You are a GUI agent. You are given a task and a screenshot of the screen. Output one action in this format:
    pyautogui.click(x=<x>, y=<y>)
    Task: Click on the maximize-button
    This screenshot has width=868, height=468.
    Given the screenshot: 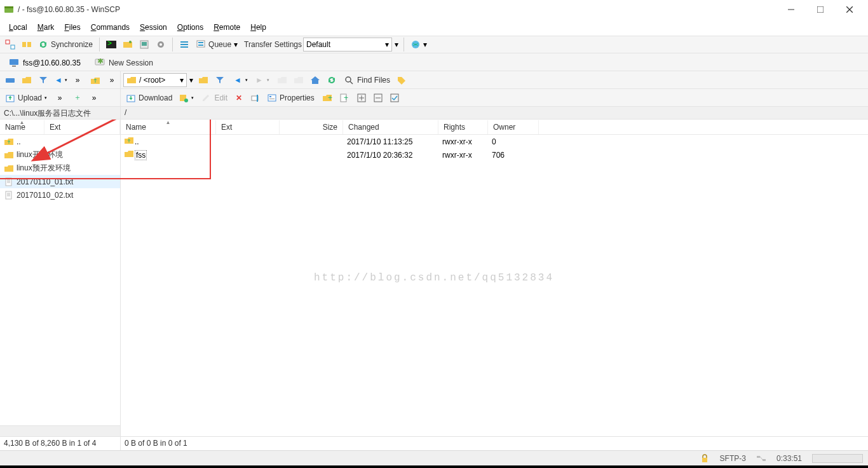 What is the action you would take?
    pyautogui.click(x=820, y=10)
    